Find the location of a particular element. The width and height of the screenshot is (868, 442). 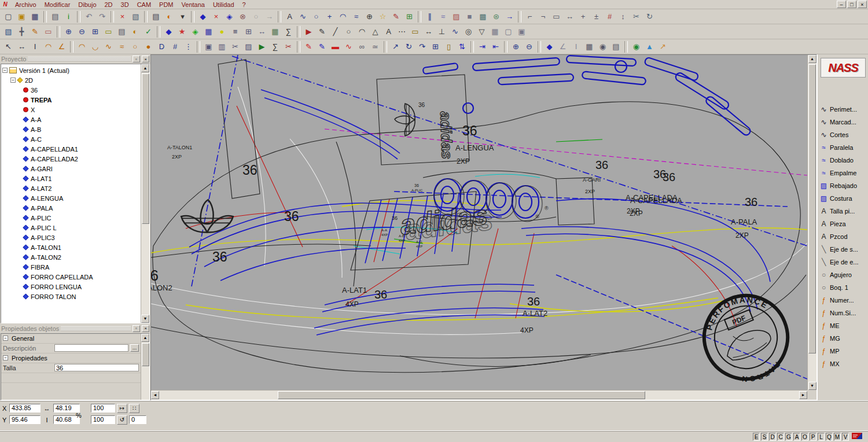

curve2-icon: ◡ is located at coordinates (95, 47).